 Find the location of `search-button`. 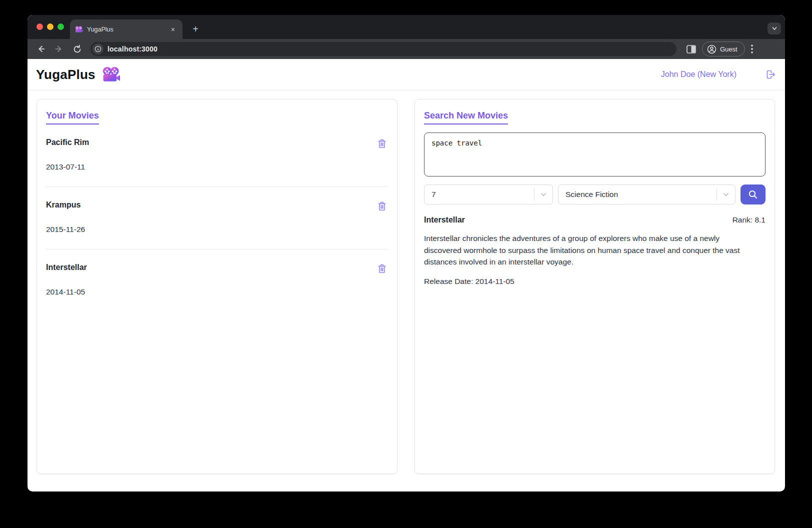

search-button is located at coordinates (753, 194).